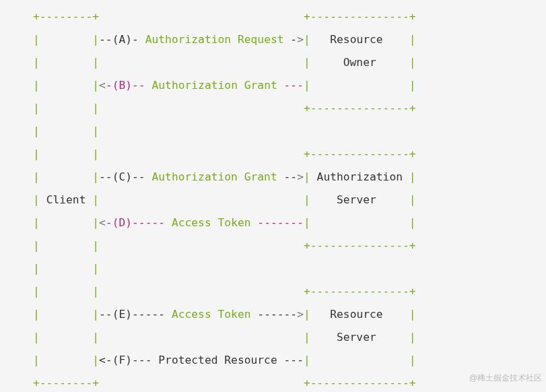 This screenshot has height=392, width=546. What do you see at coordinates (506, 378) in the screenshot?
I see `watermark: @稀土掘金技术社区` at bounding box center [506, 378].